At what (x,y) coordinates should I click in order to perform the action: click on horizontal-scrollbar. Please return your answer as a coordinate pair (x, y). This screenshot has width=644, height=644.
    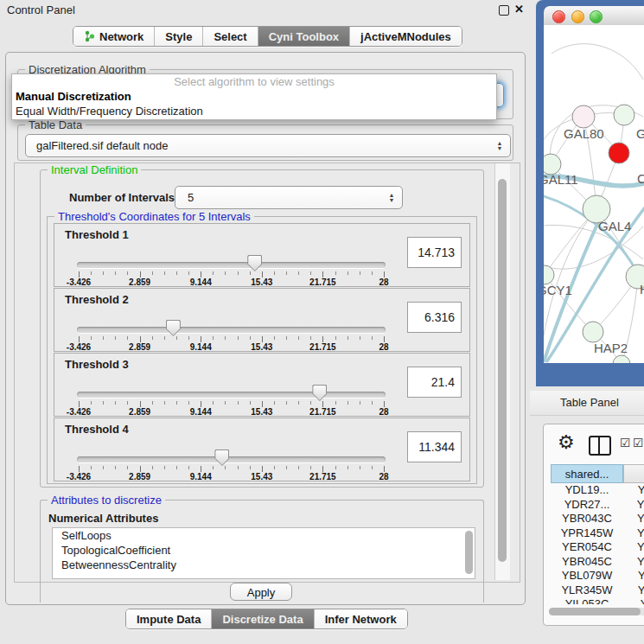
    Looking at the image, I should click on (596, 612).